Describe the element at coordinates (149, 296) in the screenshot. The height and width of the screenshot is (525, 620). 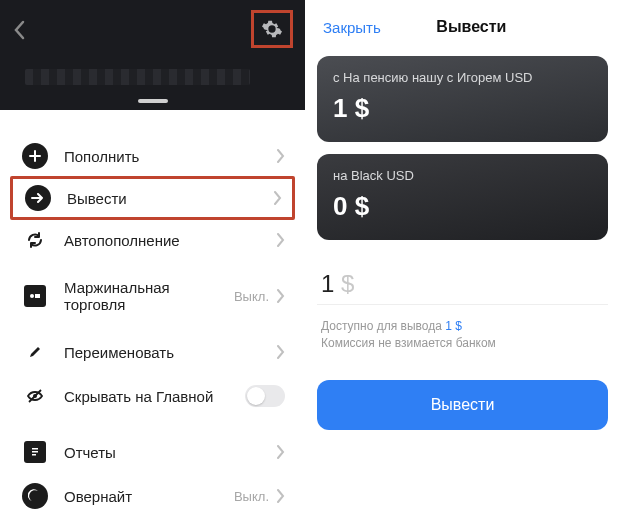
I see `menu-label: Маржинальная торговля` at that location.